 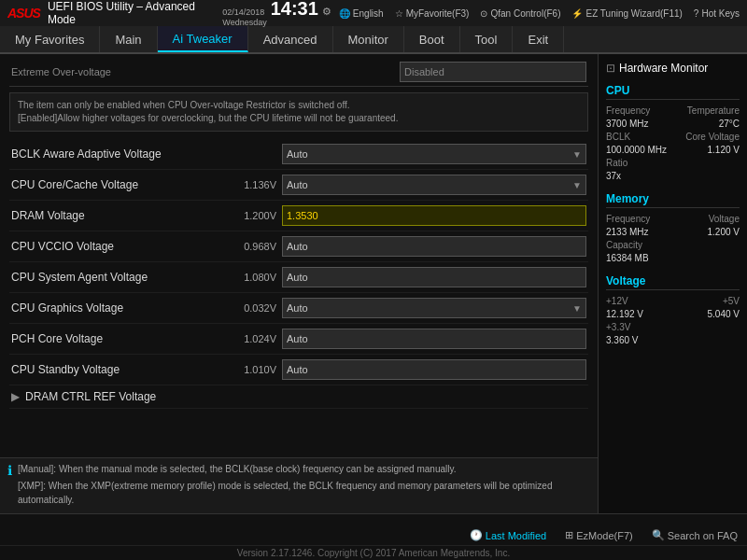 I want to click on myfavorite-button: ☆ MyFavorite(F3), so click(x=432, y=13).